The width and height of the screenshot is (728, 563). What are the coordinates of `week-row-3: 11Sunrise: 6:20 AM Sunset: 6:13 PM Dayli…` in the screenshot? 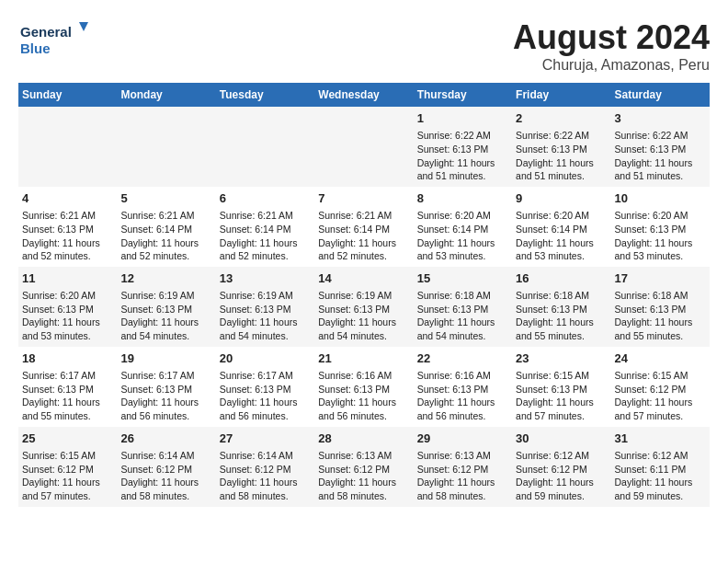 It's located at (364, 307).